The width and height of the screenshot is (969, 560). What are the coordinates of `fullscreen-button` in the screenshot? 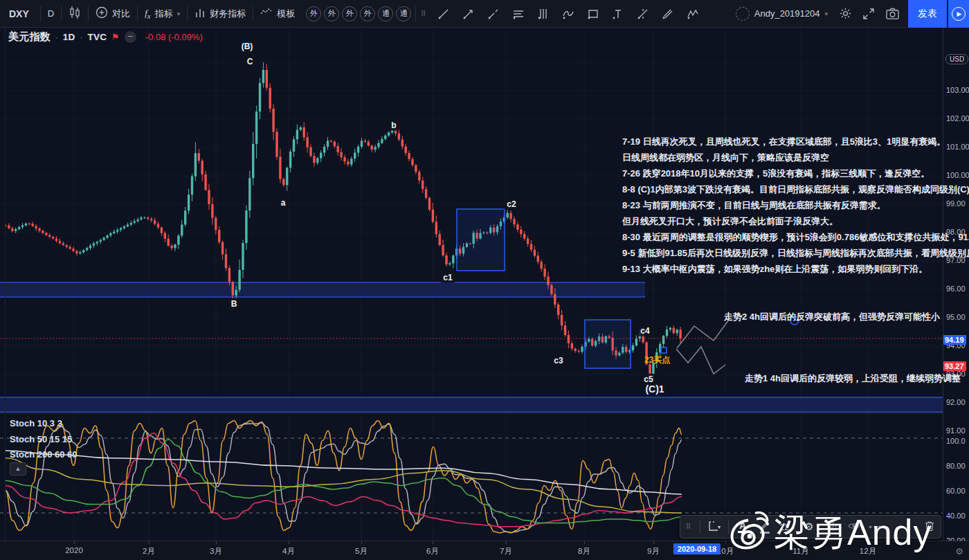 It's located at (869, 14).